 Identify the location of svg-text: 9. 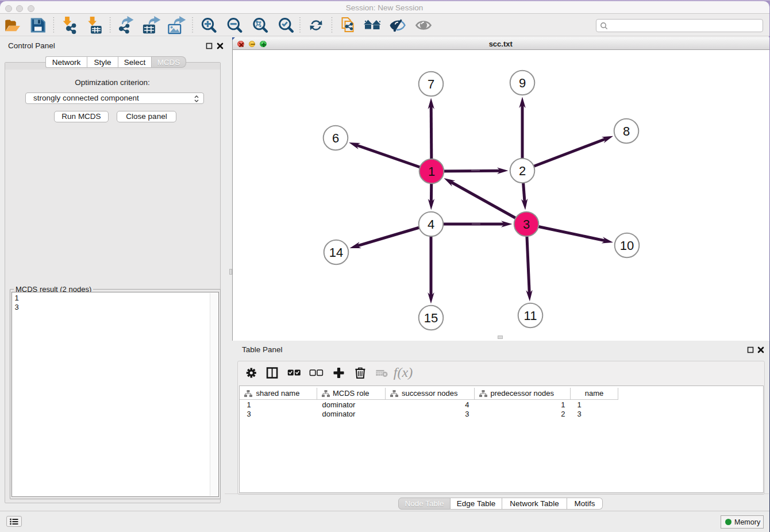
(522, 83).